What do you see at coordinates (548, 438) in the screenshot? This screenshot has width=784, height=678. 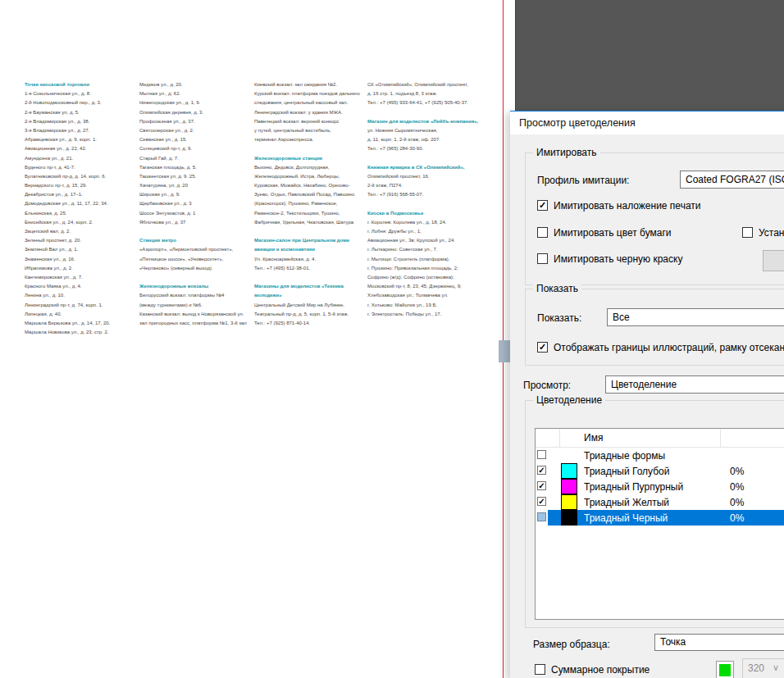 I see `header-visibility-column` at bounding box center [548, 438].